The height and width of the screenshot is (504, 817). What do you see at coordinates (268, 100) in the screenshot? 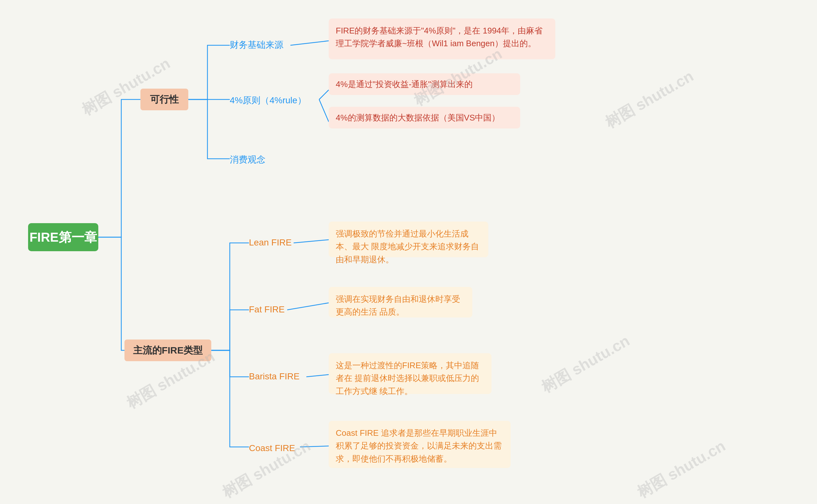
I see `l2-node-four-percent: 4%原则（4%rule）` at bounding box center [268, 100].